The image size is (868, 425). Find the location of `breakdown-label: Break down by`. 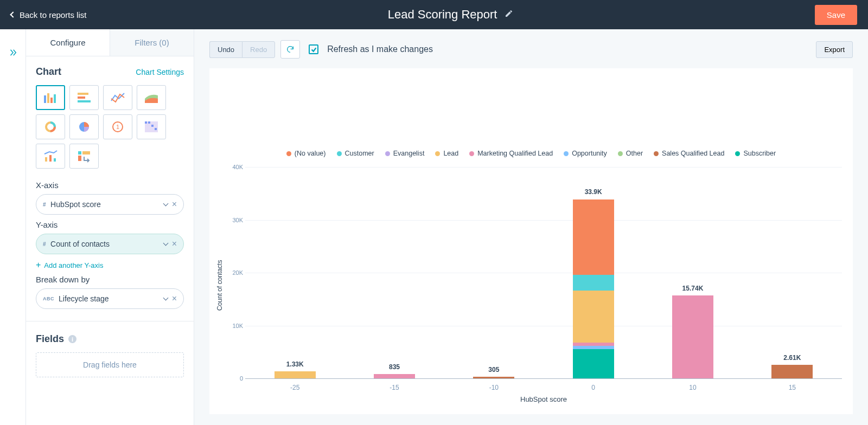

breakdown-label: Break down by is located at coordinates (110, 280).